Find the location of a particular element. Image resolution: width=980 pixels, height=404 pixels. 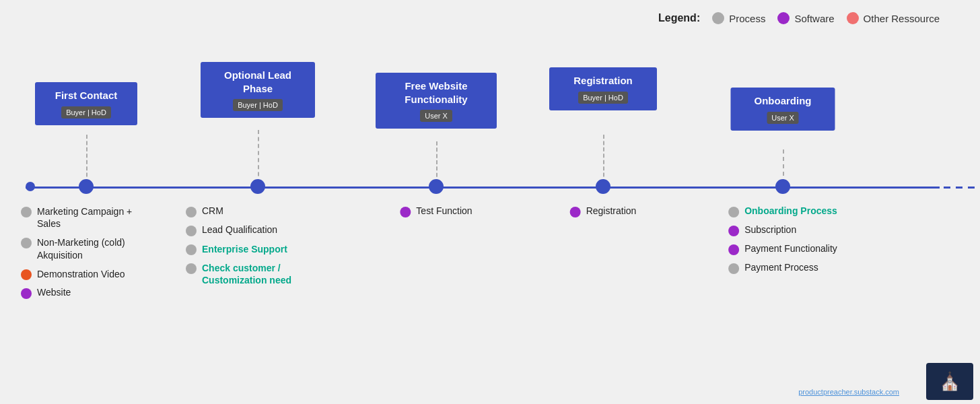

phase-box-free-website: Free Website Functionality User X is located at coordinates (436, 101).